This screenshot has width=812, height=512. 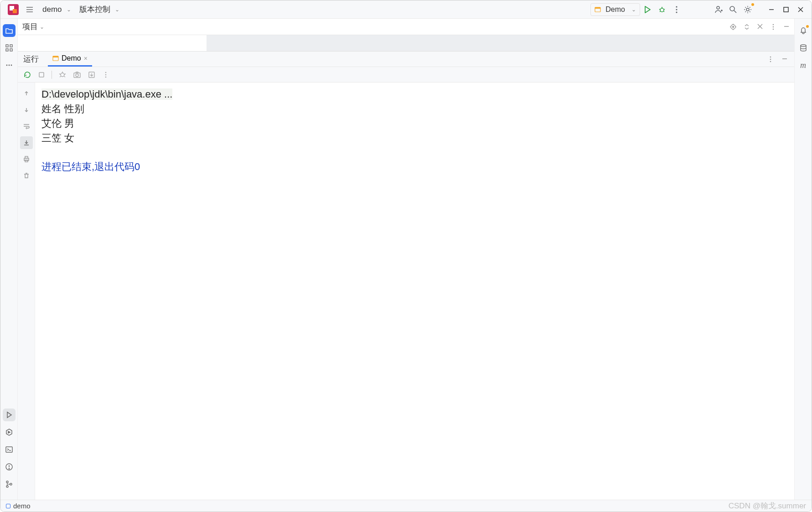 I want to click on soft-wrap-icon, so click(x=26, y=126).